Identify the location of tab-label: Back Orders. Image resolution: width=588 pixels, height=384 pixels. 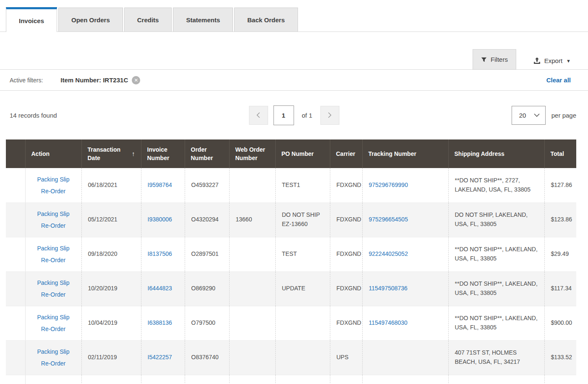
(266, 20).